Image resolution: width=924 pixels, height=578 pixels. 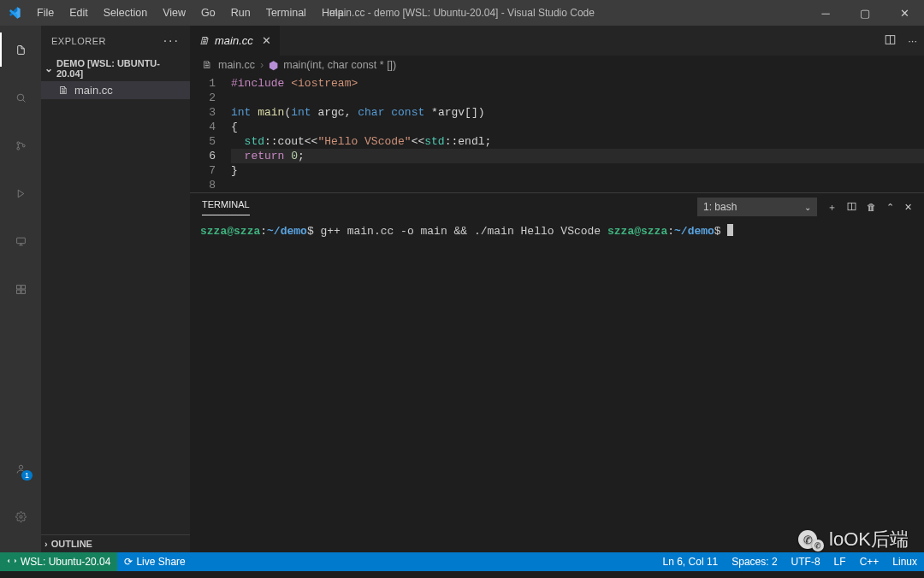 What do you see at coordinates (262, 65) in the screenshot?
I see `chevron-icon: ›` at bounding box center [262, 65].